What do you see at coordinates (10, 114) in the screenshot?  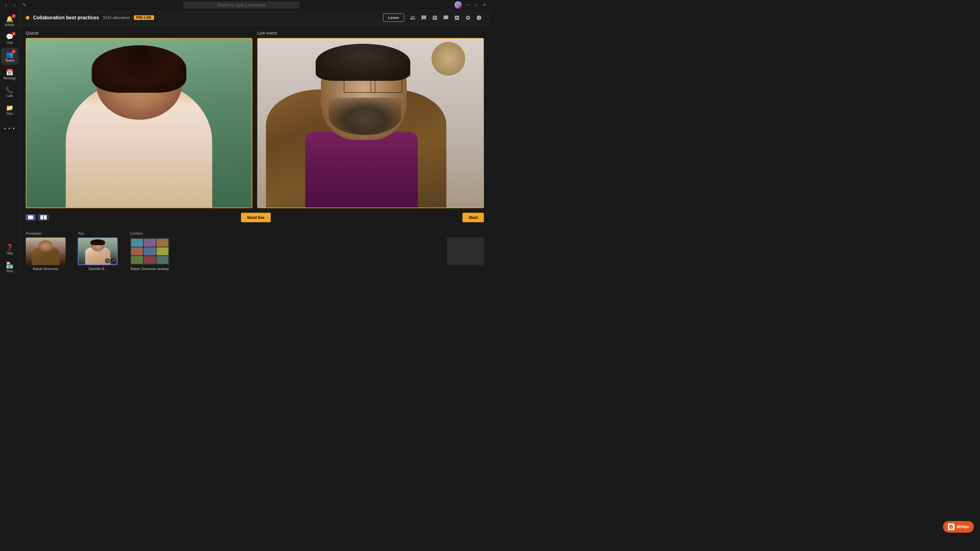 I see `sidebar-item-label: Files` at bounding box center [10, 114].